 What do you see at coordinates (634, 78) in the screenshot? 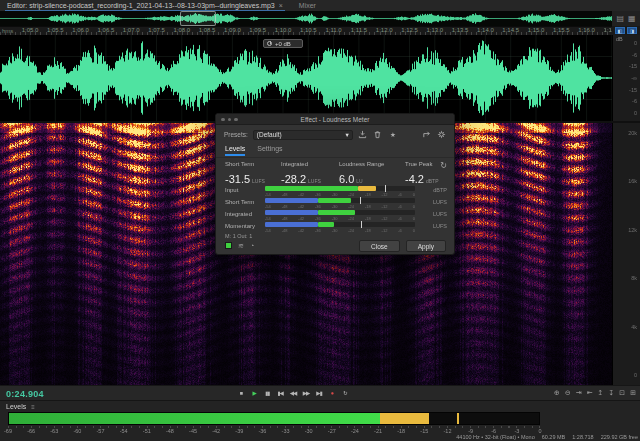
I see `scale-tick-label: -∞` at bounding box center [634, 78].